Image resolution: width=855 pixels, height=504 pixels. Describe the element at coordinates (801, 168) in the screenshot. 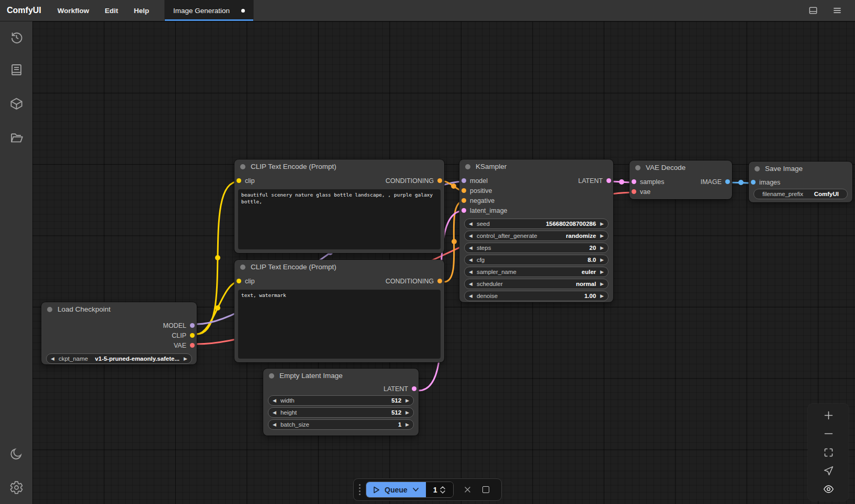

I see `node-title: Save Image` at that location.